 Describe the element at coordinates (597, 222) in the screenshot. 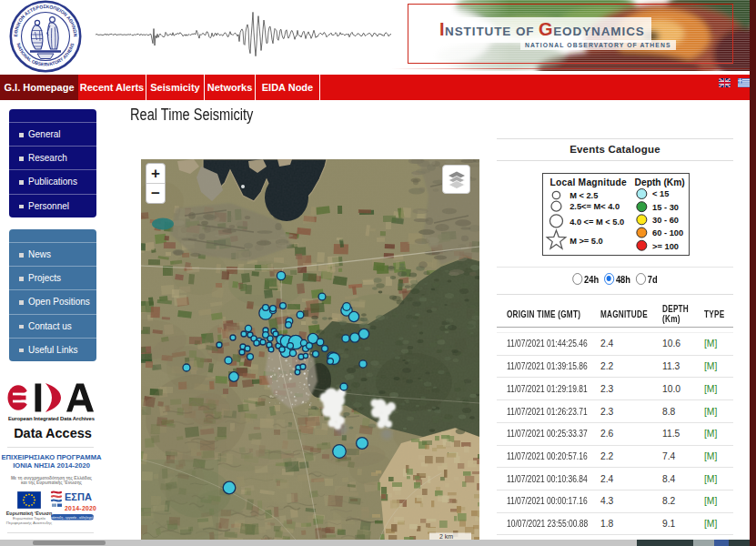

I see `svg-text: 4.0 <= M < 5.0` at that location.